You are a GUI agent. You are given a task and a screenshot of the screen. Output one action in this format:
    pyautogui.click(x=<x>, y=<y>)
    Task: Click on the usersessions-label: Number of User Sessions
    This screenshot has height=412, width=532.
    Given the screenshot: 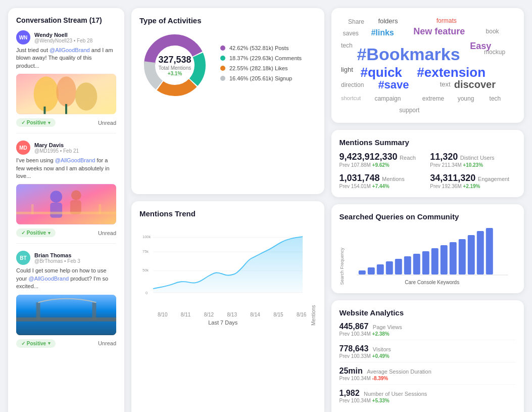 What is the action you would take?
    pyautogui.click(x=395, y=394)
    